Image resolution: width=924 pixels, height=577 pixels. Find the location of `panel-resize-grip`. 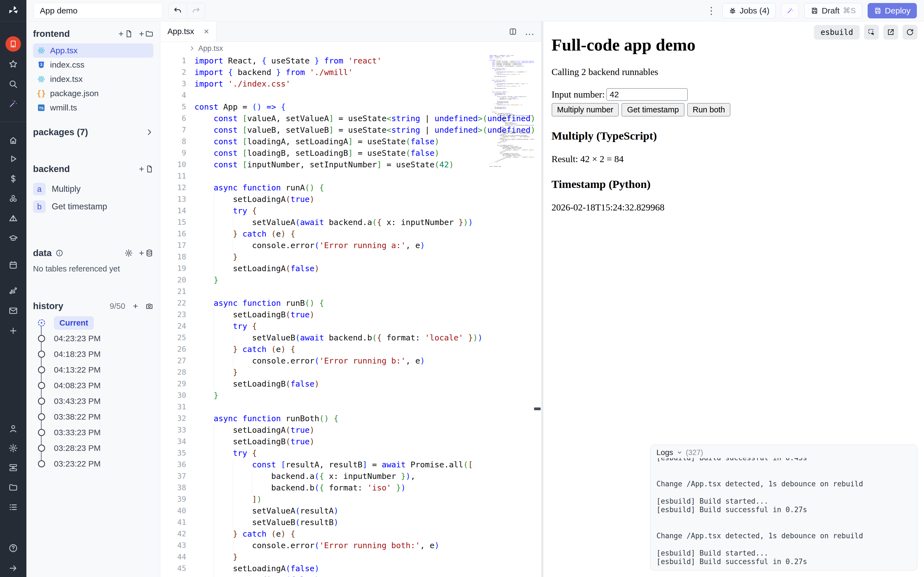

panel-resize-grip is located at coordinates (538, 409).